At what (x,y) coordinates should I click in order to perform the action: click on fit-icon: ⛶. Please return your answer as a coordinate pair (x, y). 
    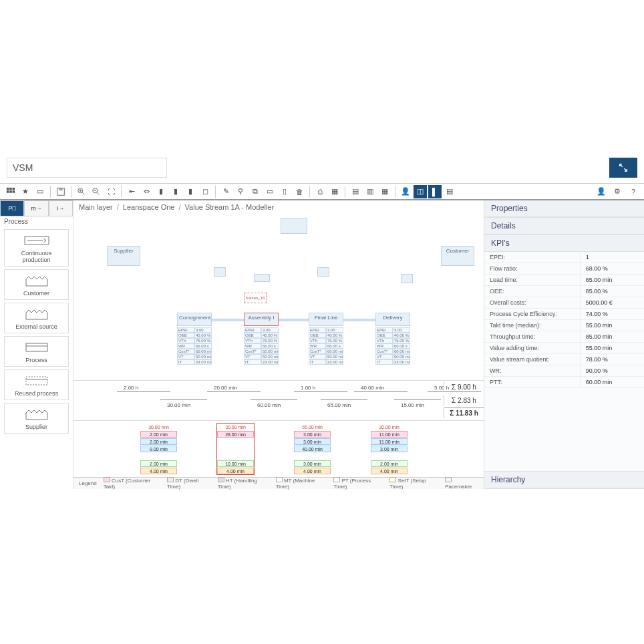
    Looking at the image, I should click on (111, 192).